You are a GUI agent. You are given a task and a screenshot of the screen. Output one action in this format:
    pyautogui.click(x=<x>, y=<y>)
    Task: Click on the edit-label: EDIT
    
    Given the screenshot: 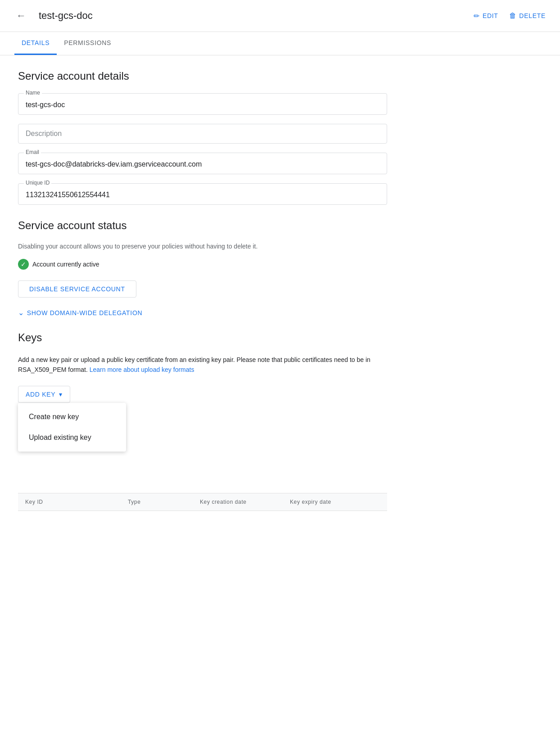 What is the action you would take?
    pyautogui.click(x=491, y=16)
    